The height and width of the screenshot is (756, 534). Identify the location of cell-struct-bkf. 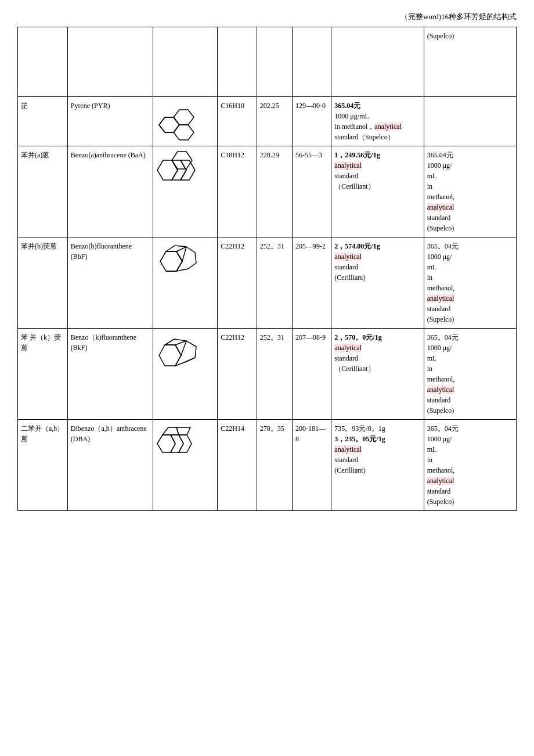
(185, 374).